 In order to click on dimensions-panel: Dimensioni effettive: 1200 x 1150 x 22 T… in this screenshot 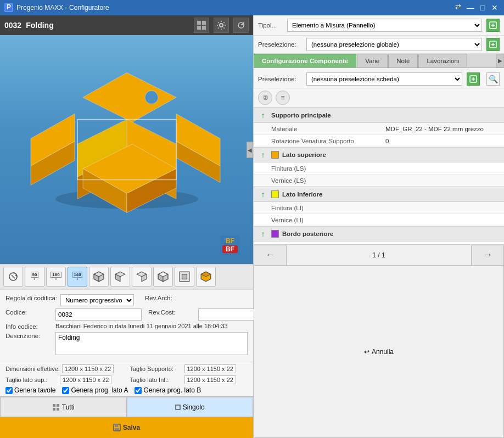, I will do `click(126, 379)`.